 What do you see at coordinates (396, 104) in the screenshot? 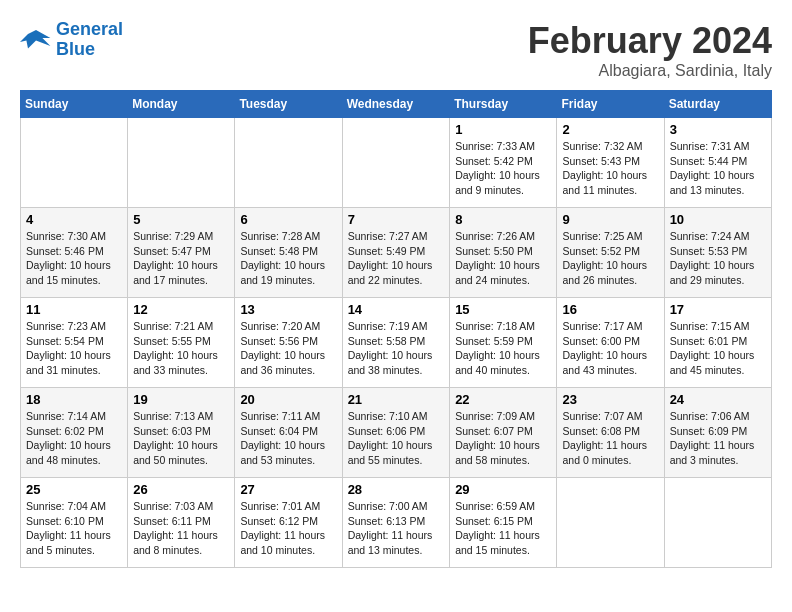
I see `weekday-header-row: SundayMondayTuesdayWednesdayThursdayFrid…` at bounding box center [396, 104].